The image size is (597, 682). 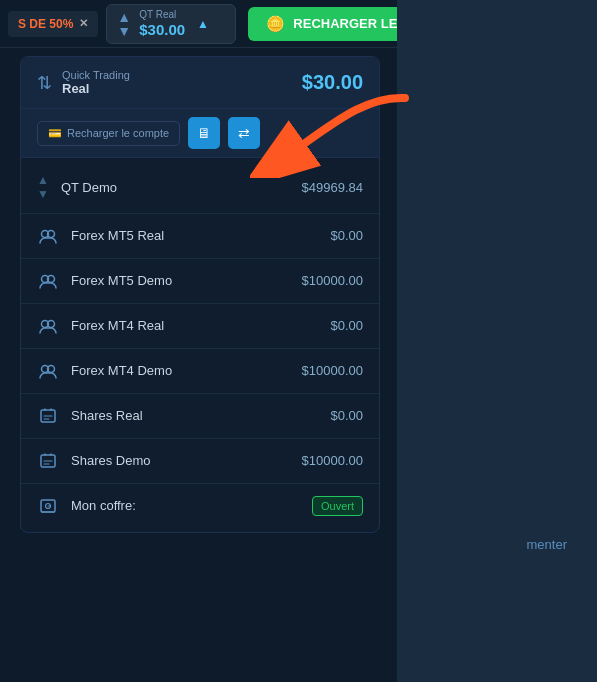 I want to click on shares-real-name: Shares Real, so click(x=194, y=416).